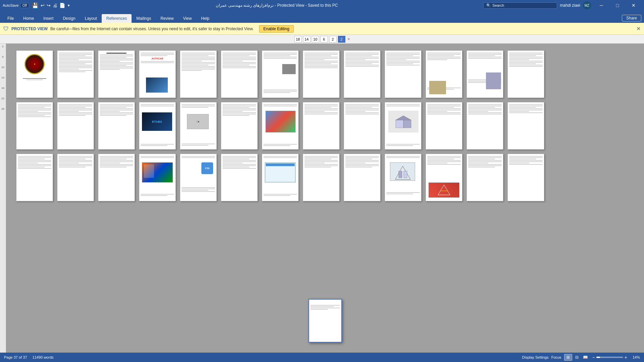  I want to click on close-protected-bar-button: ✕, so click(638, 29).